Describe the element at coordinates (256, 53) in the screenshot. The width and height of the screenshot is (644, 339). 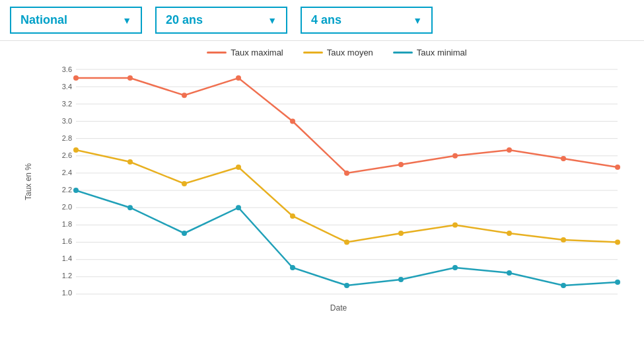
I see `legend-max-label: Taux maximal` at that location.